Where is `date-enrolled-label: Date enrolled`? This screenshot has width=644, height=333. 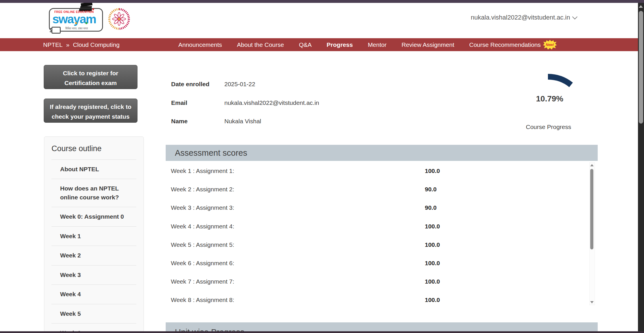
date-enrolled-label: Date enrolled is located at coordinates (198, 84).